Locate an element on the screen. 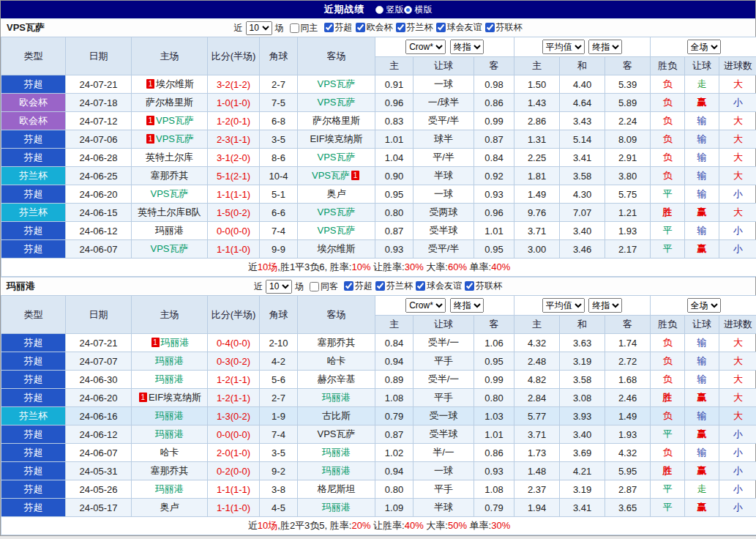 Image resolution: width=756 pixels, height=539 pixels. summary-segment: 让胜率: is located at coordinates (387, 267).